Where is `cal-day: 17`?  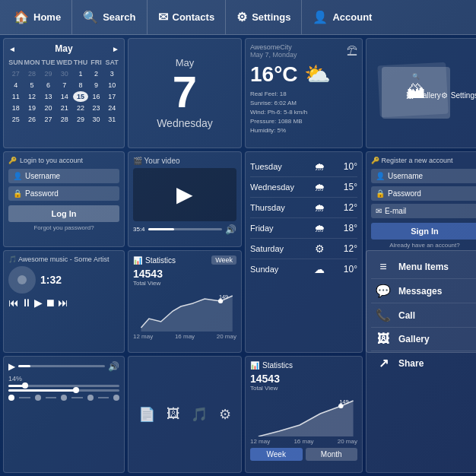 cal-day: 17 is located at coordinates (112, 97).